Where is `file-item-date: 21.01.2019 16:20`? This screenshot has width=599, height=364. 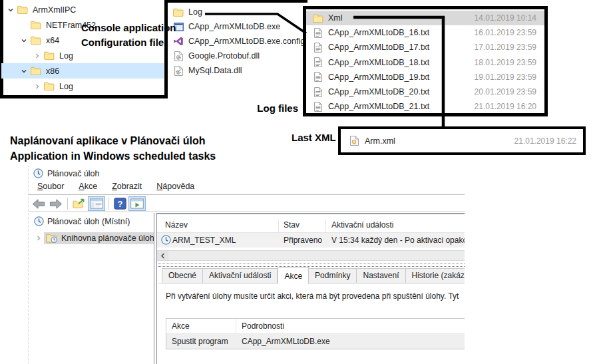
file-item-date: 21.01.2019 16:20 is located at coordinates (506, 106).